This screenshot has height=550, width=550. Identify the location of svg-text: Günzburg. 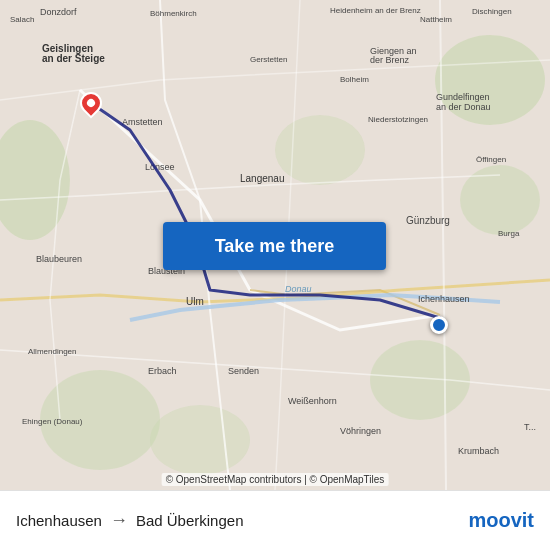
(428, 220).